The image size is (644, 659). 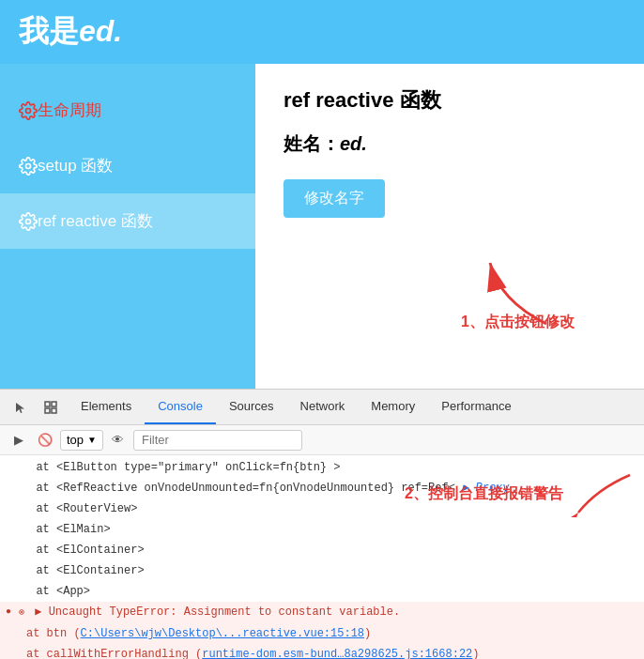 What do you see at coordinates (118, 440) in the screenshot?
I see `eye-icon: 👁` at bounding box center [118, 440].